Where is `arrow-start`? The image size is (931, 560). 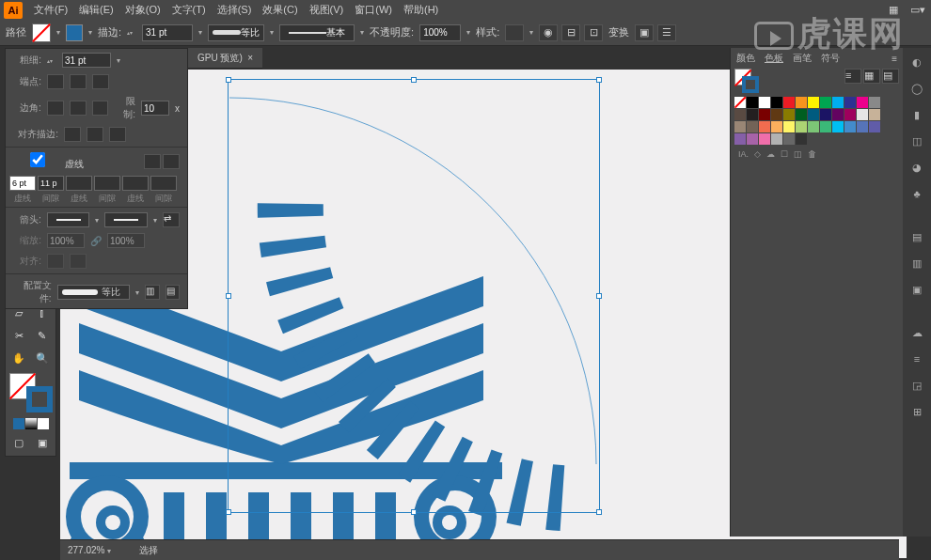 arrow-start is located at coordinates (69, 220).